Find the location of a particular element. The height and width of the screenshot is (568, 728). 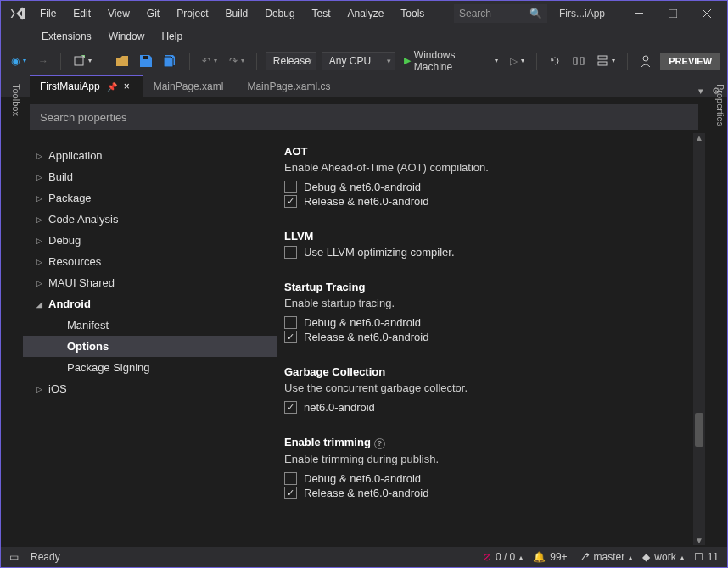

live-share-icon is located at coordinates (646, 61).